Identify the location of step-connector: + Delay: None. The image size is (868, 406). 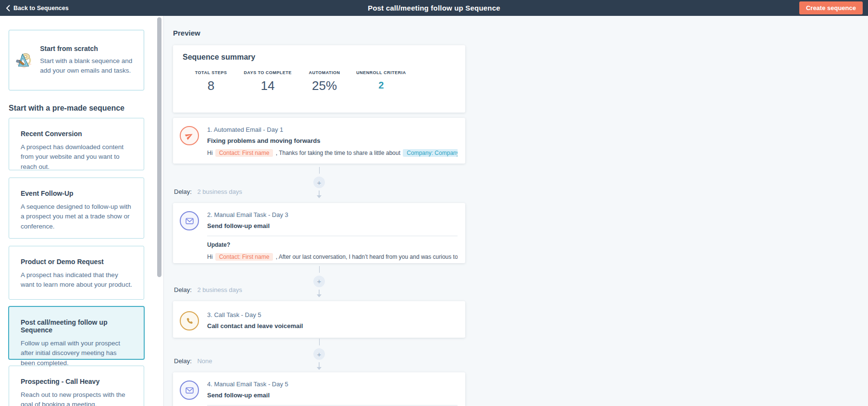
(319, 355).